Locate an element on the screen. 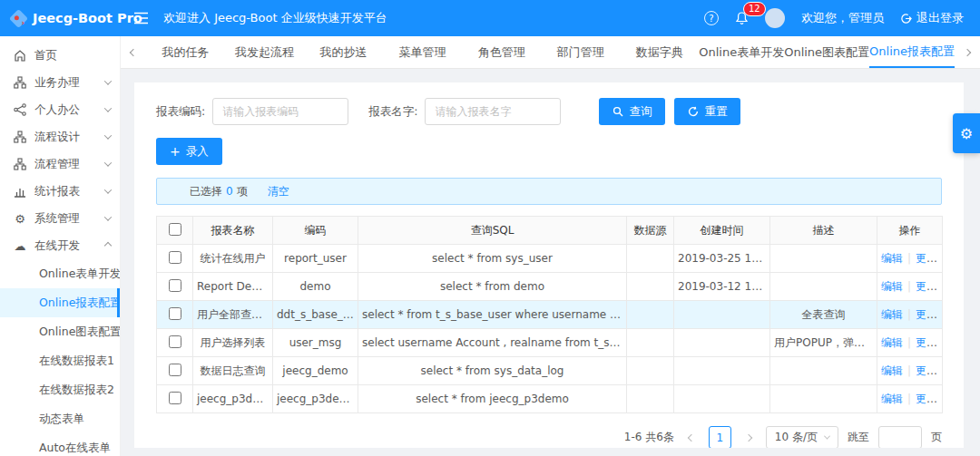 This screenshot has height=456, width=980. sidebar-item-home: 首页 is located at coordinates (60, 55).